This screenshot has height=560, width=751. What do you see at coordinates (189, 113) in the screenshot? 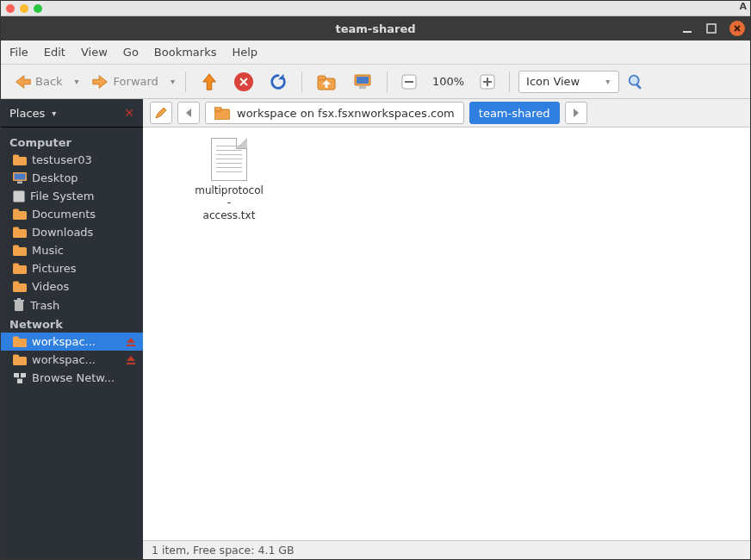
I see `path-back-button` at bounding box center [189, 113].